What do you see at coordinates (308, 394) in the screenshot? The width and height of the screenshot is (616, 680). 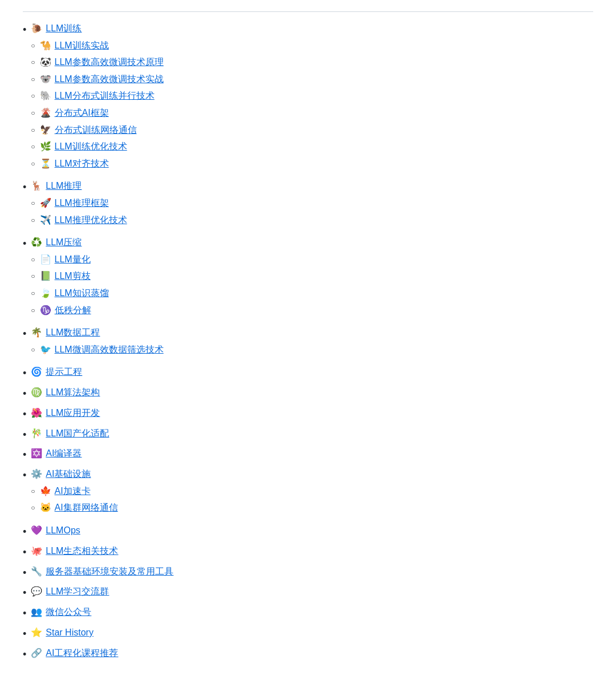 I see `nav-item-llm-algorithm-arch: ♍LLM算法架构` at bounding box center [308, 394].